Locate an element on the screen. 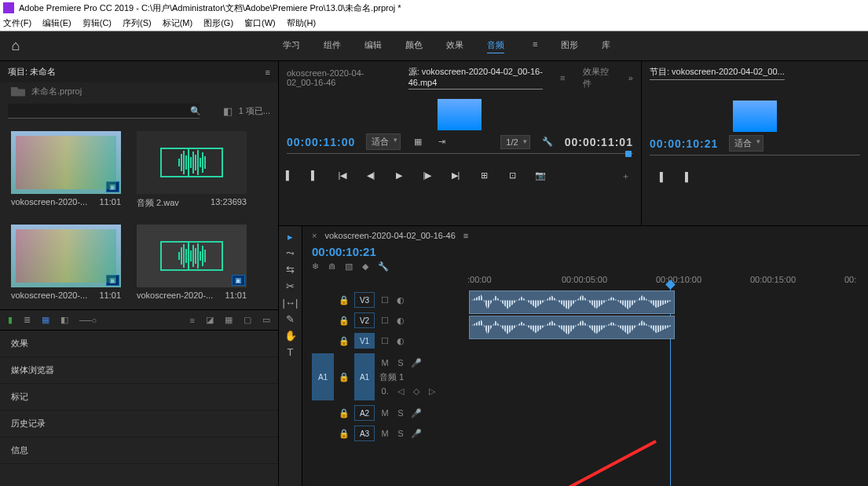 This screenshot has width=868, height=486. go-out-icon: ▶| is located at coordinates (456, 176).